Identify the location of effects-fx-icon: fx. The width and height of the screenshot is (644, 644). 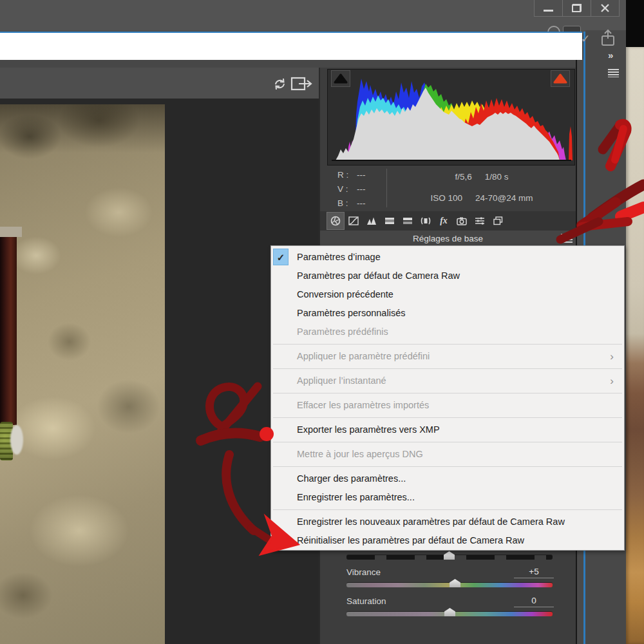
(444, 221).